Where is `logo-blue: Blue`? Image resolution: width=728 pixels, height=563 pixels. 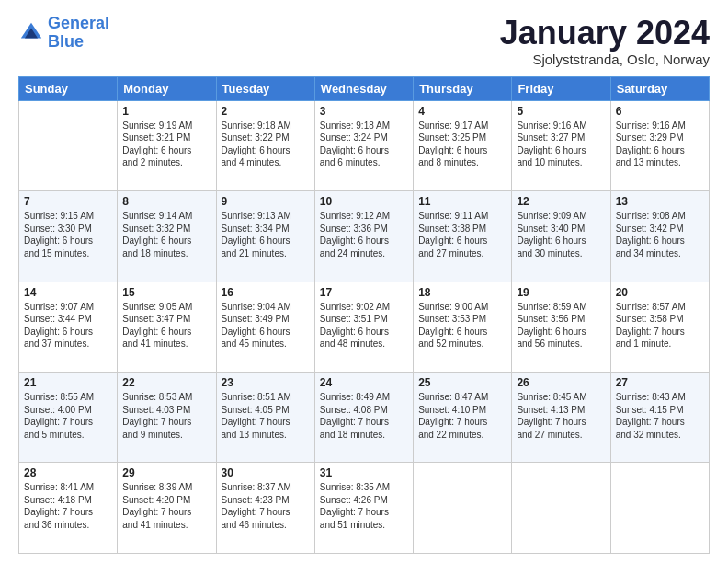
logo-blue: Blue is located at coordinates (79, 42).